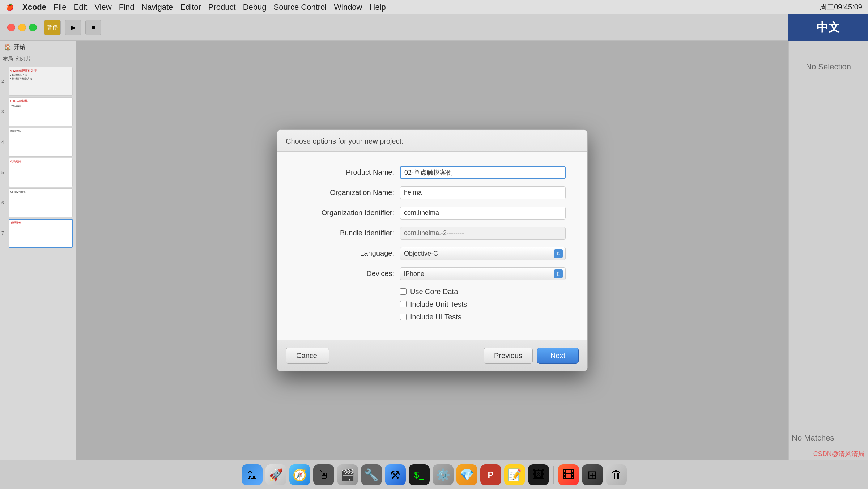  Describe the element at coordinates (38, 233) in the screenshot. I see `sidebar-slide-7: 7 代码案例` at that location.